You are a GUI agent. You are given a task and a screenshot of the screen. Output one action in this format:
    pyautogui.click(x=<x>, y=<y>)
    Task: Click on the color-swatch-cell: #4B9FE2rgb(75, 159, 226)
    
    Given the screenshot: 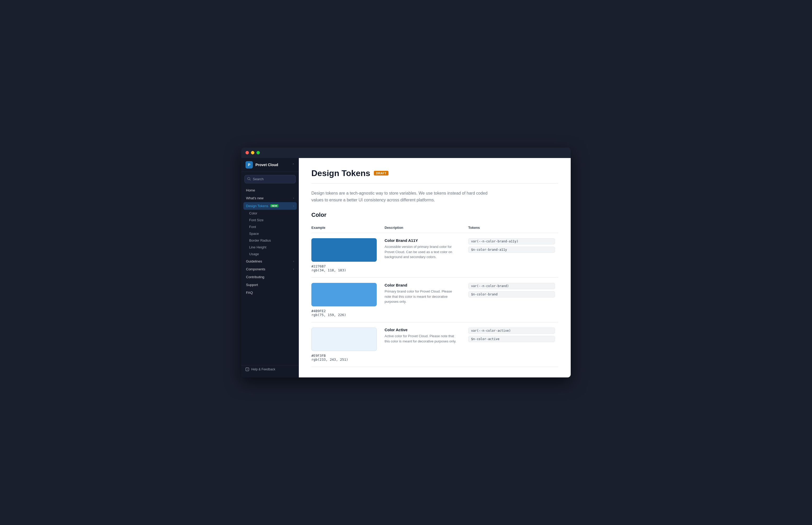 What is the action you would take?
    pyautogui.click(x=348, y=300)
    